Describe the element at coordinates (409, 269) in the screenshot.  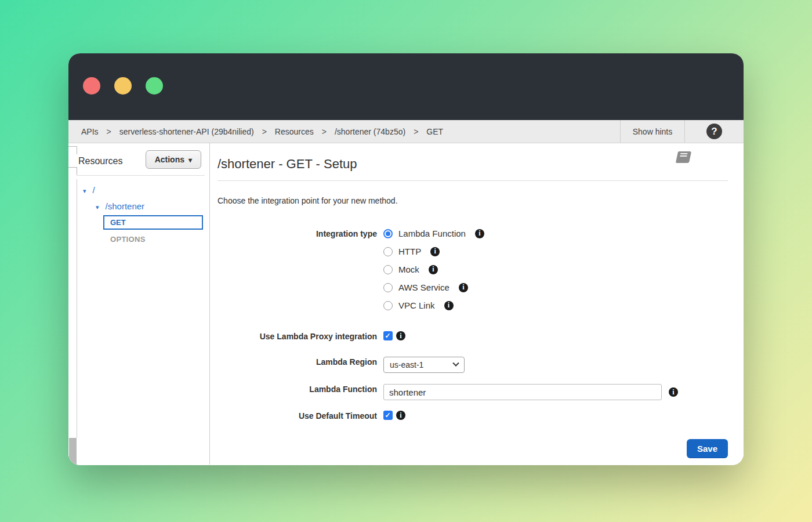
I see `radio-label: Mock` at that location.